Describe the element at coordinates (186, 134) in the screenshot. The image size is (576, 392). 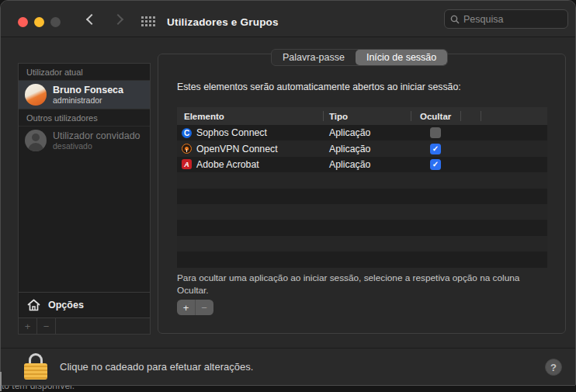
I see `sophos-connect-icon: C` at that location.